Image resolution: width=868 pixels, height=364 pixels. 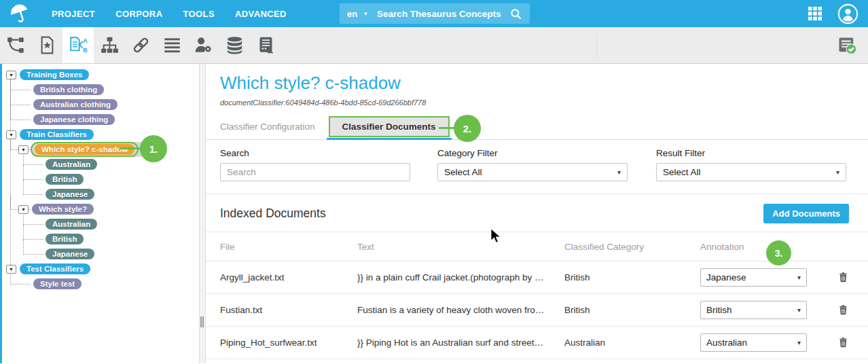 I want to click on tree: ▼Training BoxesBritish clothingAustralia…, so click(x=101, y=179).